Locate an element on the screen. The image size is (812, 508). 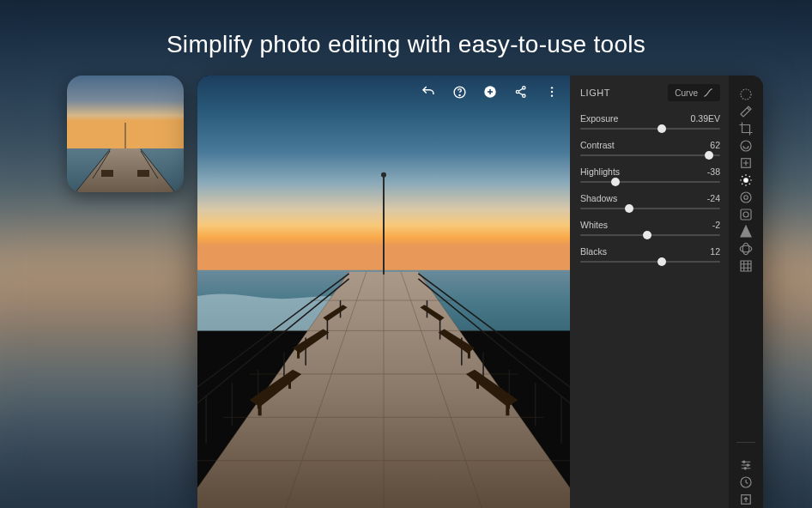
crop-icon is located at coordinates (746, 129).